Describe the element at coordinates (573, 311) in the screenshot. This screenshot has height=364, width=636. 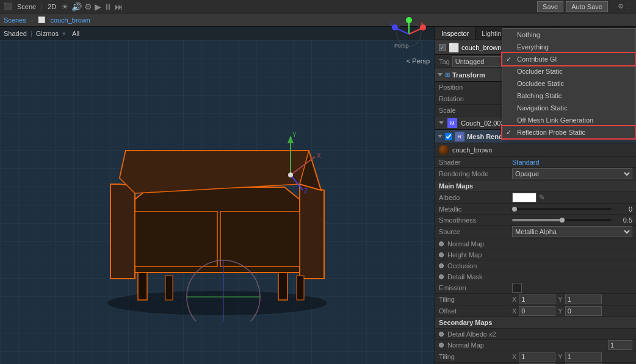
I see `main-offset-value: X Y` at that location.